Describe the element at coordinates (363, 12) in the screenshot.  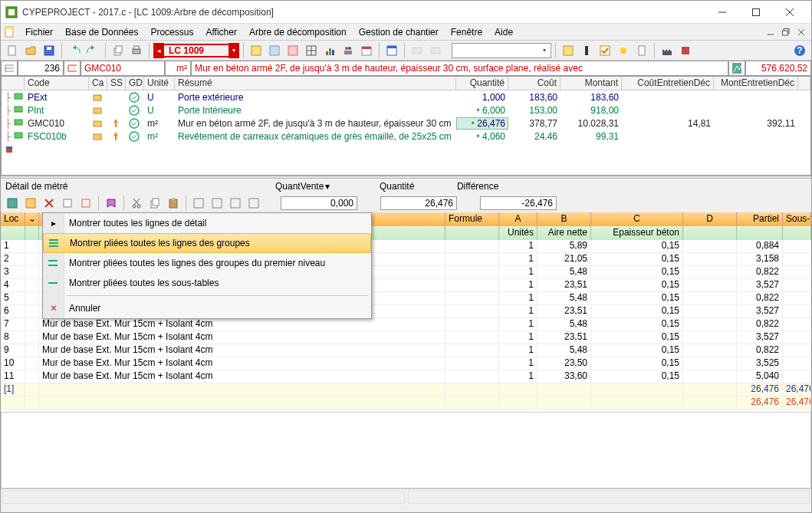
I see `window-title: CYPEPROJECT - 2017.c - [LC 1009:Arbre de…` at that location.